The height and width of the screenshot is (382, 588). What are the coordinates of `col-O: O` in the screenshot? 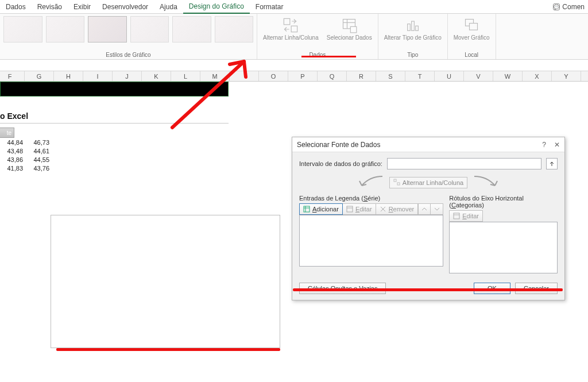 It's located at (273, 76).